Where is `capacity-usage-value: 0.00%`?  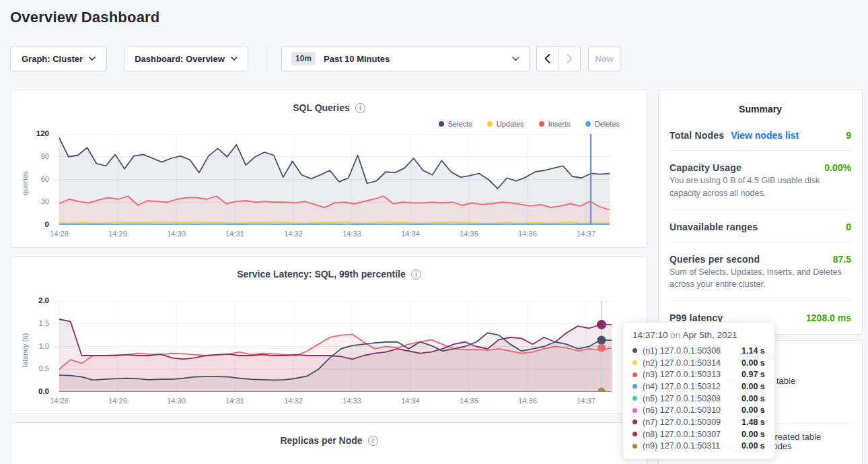 capacity-usage-value: 0.00% is located at coordinates (838, 168).